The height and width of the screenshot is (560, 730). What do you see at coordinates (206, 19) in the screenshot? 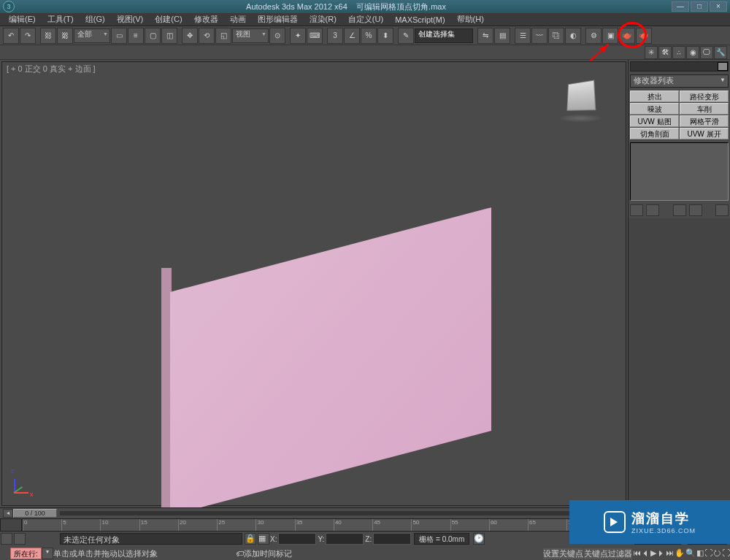
I see `menu-modifiers: 修改器` at bounding box center [206, 19].